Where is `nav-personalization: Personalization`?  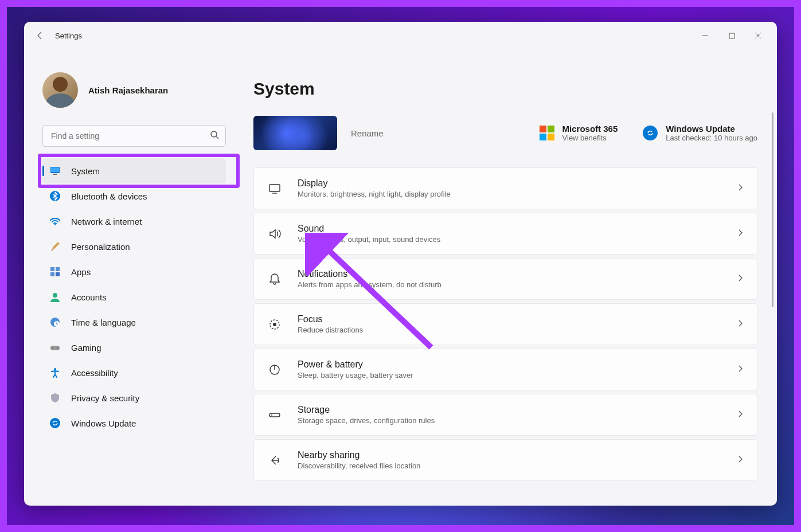 nav-personalization: Personalization is located at coordinates (134, 247).